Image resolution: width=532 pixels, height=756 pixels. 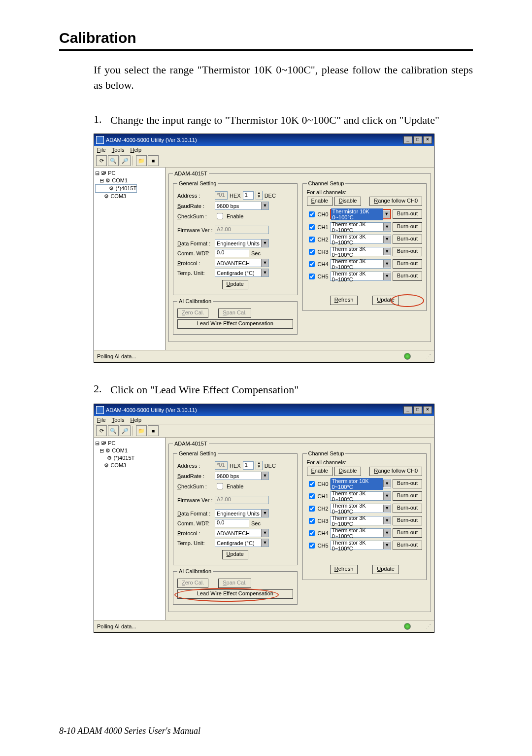 I want to click on ch5-range-select: Thermistor 3K 0~100°C▼, so click(x=361, y=276).